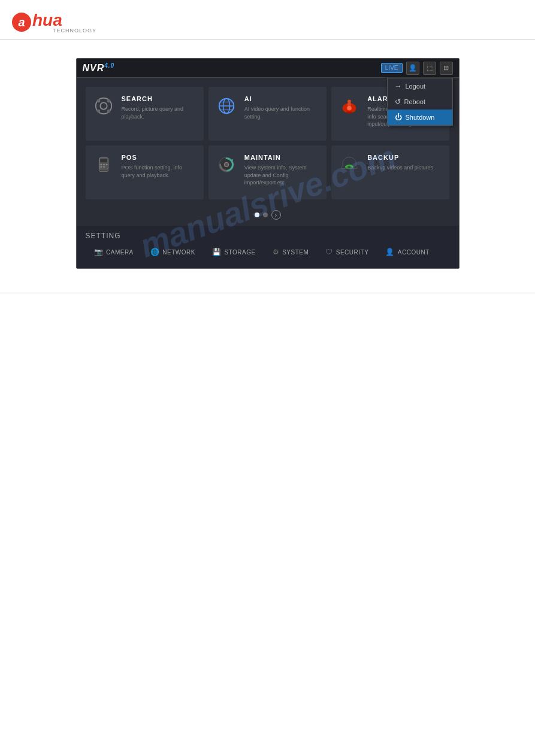  Describe the element at coordinates (349, 106) in the screenshot. I see `alarm-card-icon` at that location.